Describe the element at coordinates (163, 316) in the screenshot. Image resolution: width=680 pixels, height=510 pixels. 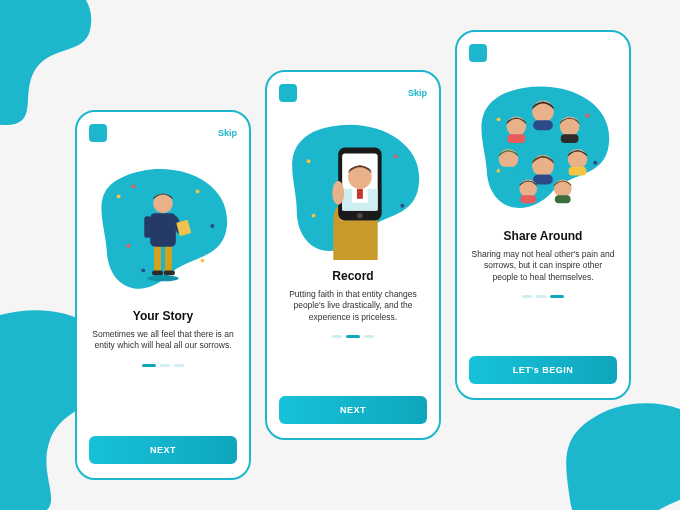
I see `screen-title: Your Story` at that location.